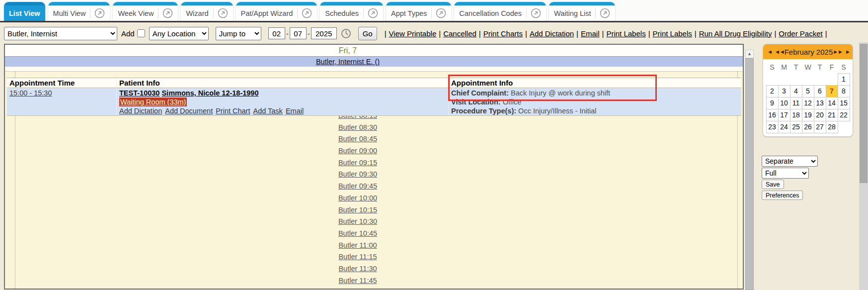 This screenshot has width=868, height=290. What do you see at coordinates (189, 111) in the screenshot?
I see `patient-action-add-document: Add Document` at bounding box center [189, 111].